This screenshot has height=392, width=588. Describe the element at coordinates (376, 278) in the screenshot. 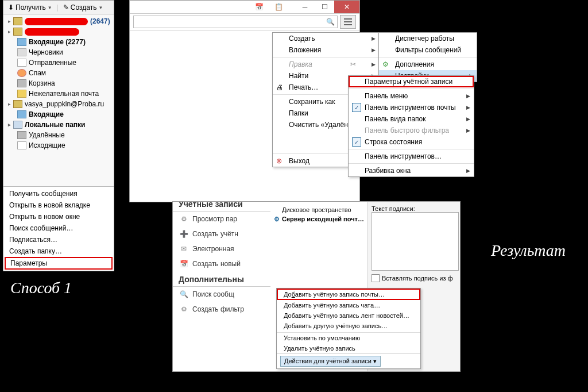

I see `checkbox-icon` at that location.